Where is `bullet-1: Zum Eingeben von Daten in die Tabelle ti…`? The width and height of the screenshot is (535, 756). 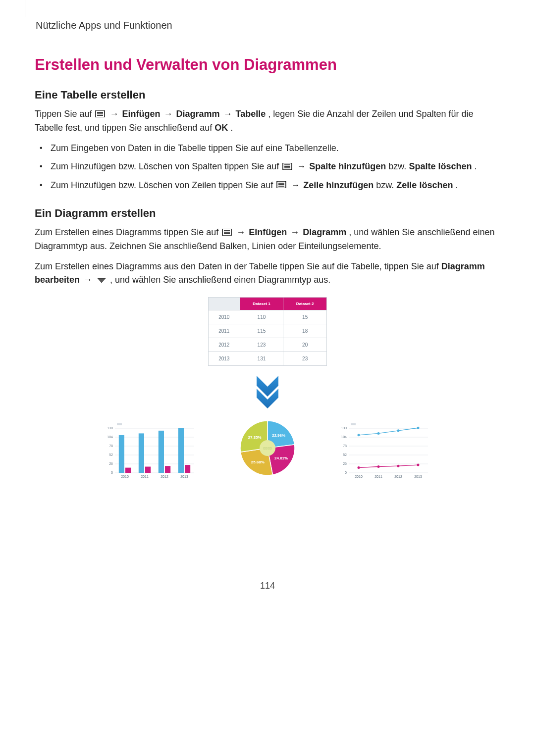
bullet-1: Zum Eingeben von Daten in die Tabelle ti… is located at coordinates (273, 149).